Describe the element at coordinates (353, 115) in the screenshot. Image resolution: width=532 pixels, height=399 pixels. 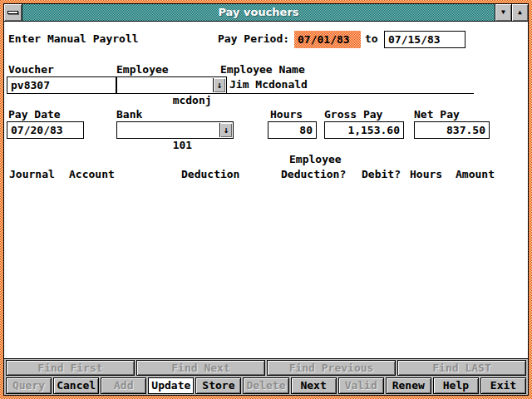
I see `gross-pay-label: Gross Pay` at that location.